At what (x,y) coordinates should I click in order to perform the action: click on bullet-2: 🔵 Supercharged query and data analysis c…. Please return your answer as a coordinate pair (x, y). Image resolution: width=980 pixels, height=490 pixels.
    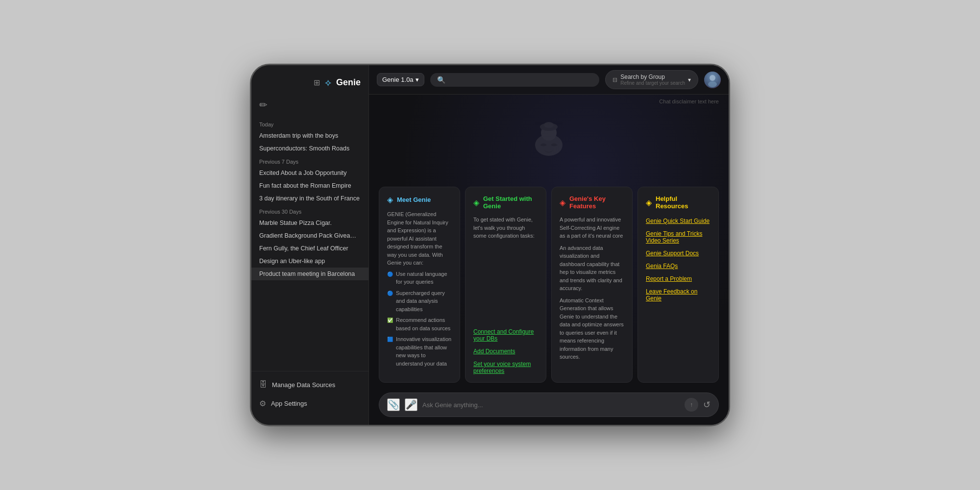
    Looking at the image, I should click on (419, 301).